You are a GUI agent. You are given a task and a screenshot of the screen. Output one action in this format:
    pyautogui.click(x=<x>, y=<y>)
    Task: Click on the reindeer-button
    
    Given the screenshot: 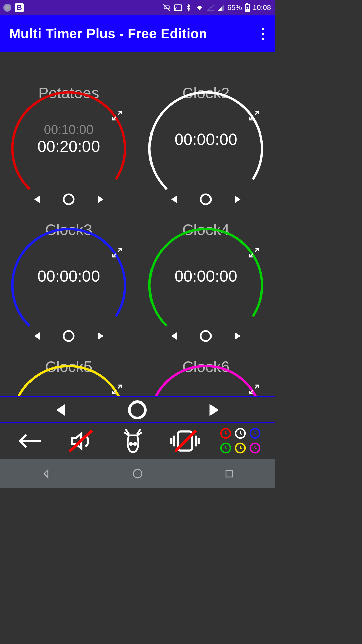 What is the action you would take?
    pyautogui.click(x=133, y=441)
    